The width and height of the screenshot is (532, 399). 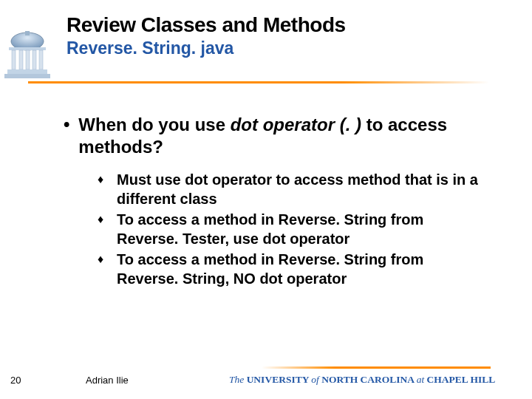 What do you see at coordinates (259, 83) in the screenshot?
I see `header-rule` at bounding box center [259, 83].